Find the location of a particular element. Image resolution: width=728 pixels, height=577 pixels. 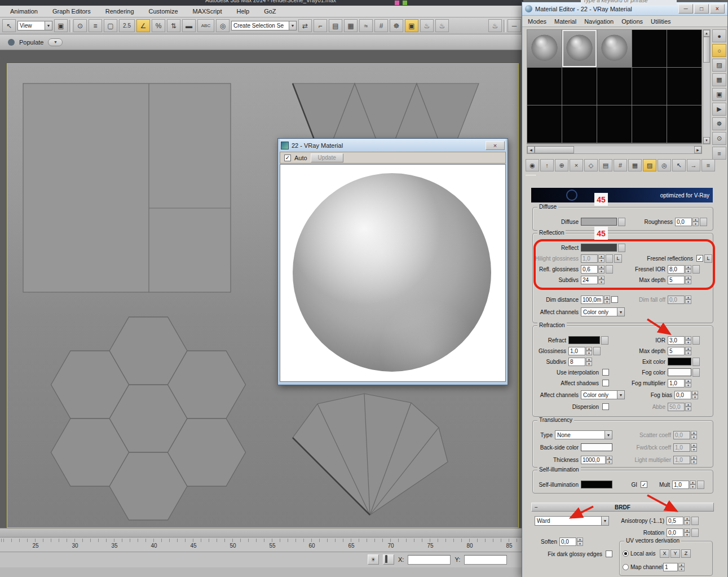

fresnel-lock-button: L is located at coordinates (708, 258).